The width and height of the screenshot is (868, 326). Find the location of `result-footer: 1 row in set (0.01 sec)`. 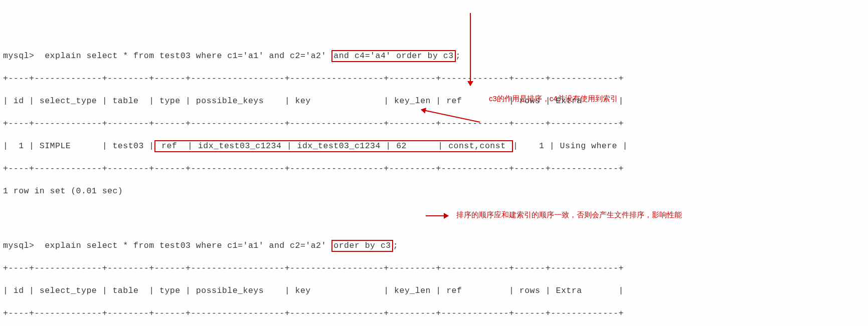

result-footer: 1 row in set (0.01 sec) is located at coordinates (434, 191).